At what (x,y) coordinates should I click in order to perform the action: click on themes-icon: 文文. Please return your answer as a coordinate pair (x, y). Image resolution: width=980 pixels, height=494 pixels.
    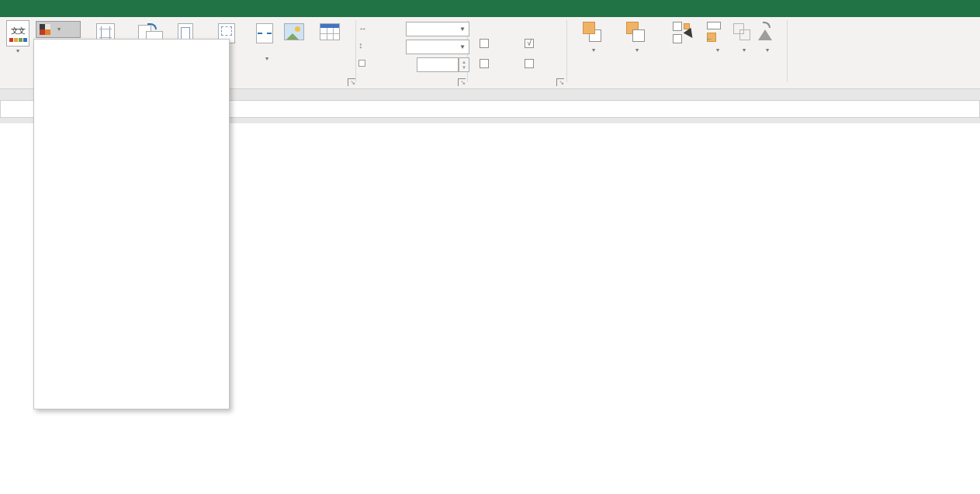
    Looking at the image, I should click on (18, 33).